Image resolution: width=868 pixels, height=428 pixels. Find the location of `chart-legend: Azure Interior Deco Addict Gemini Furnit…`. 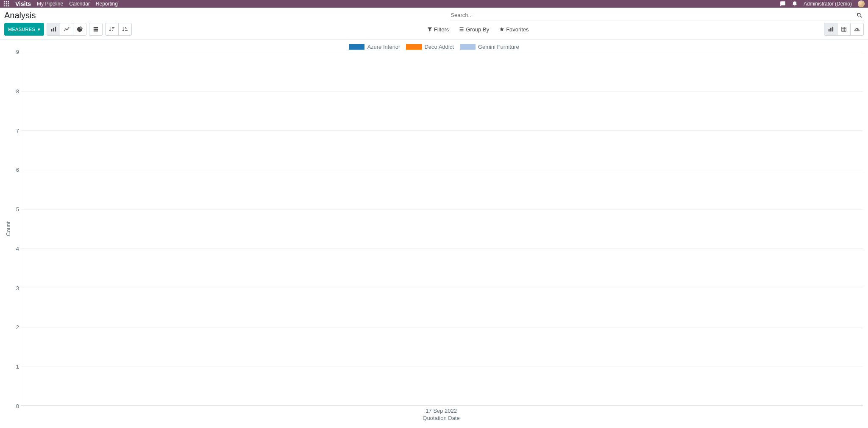

chart-legend: Azure Interior Deco Addict Gemini Furnit… is located at coordinates (434, 47).